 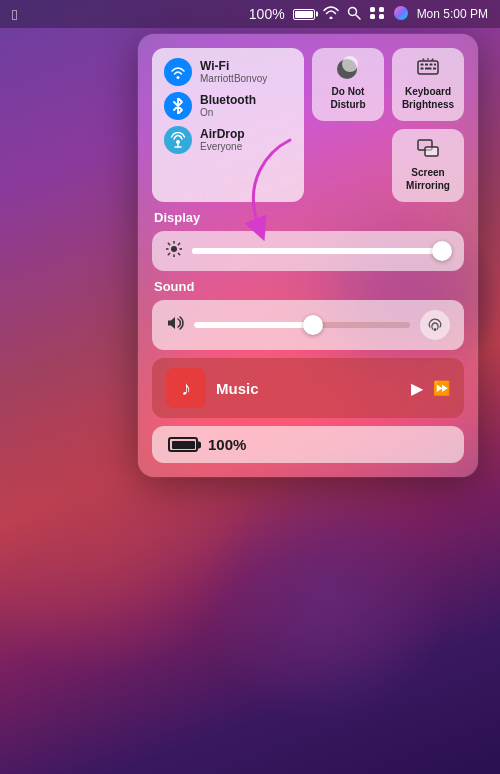 I want to click on battery-tile: 100%, so click(x=308, y=444).